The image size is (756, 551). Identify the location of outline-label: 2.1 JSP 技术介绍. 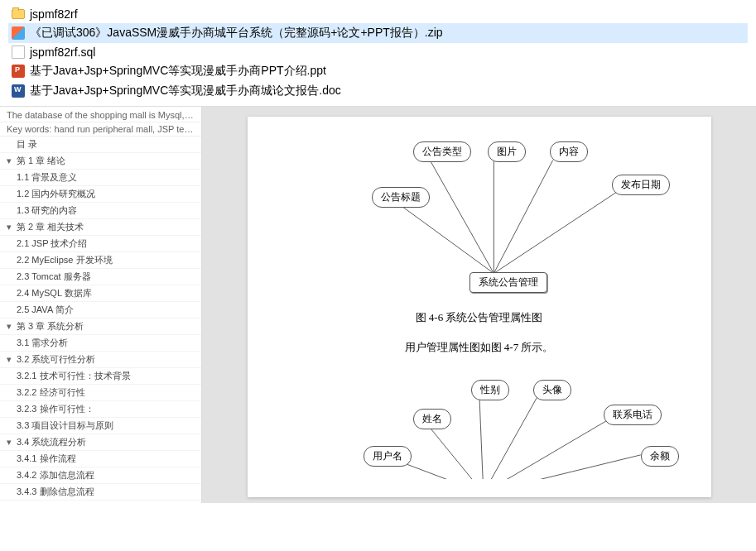
(51, 243).